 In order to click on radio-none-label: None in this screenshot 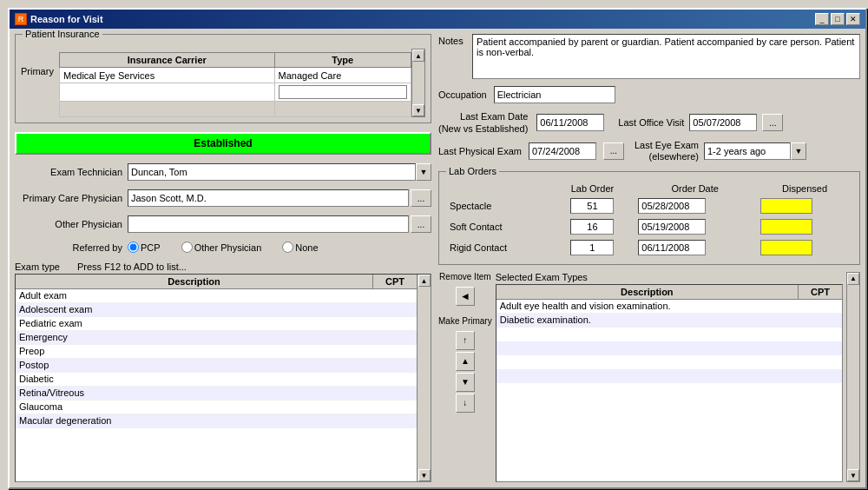, I will do `click(306, 248)`.